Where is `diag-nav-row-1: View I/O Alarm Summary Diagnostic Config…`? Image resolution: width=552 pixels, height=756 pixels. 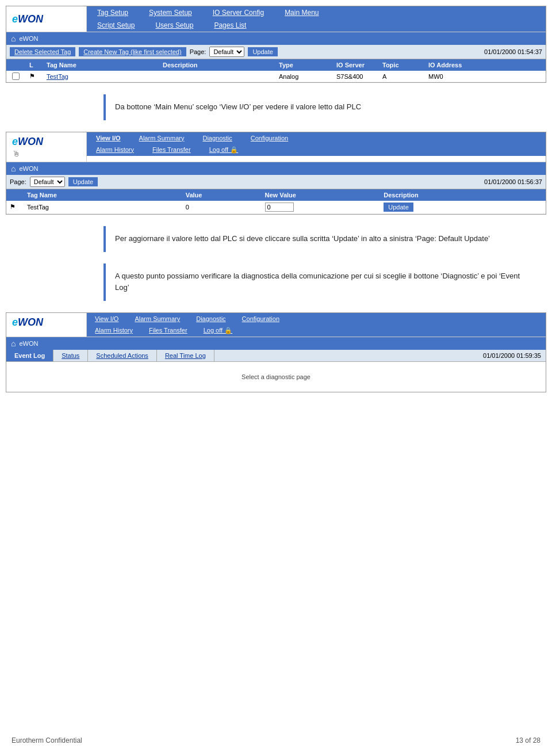 diag-nav-row-1: View I/O Alarm Summary Diagnostic Config… is located at coordinates (316, 319).